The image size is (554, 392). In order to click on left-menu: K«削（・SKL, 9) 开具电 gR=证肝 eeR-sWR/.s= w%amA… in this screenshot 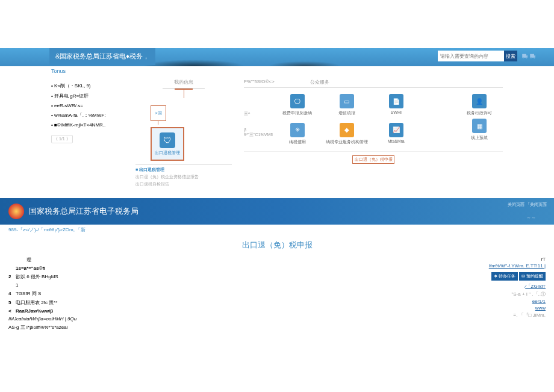, I will do `click(93, 133)`.